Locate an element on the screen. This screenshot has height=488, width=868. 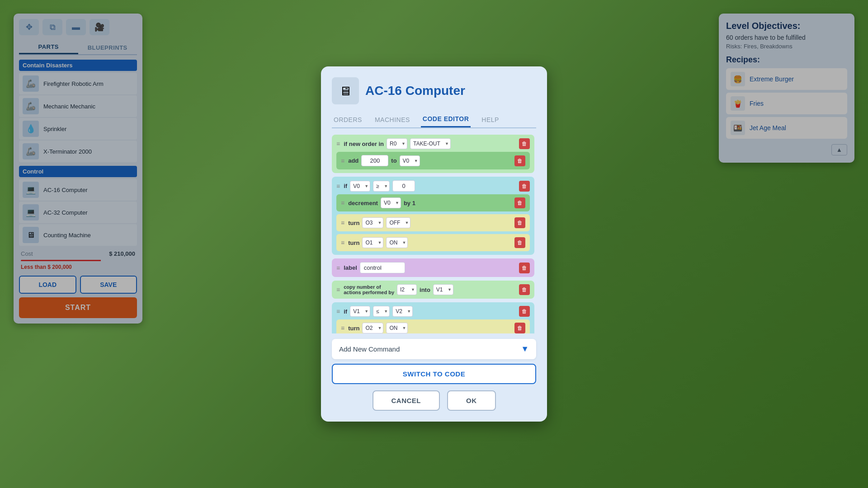
v1-if-select: V1 is located at coordinates (360, 311).